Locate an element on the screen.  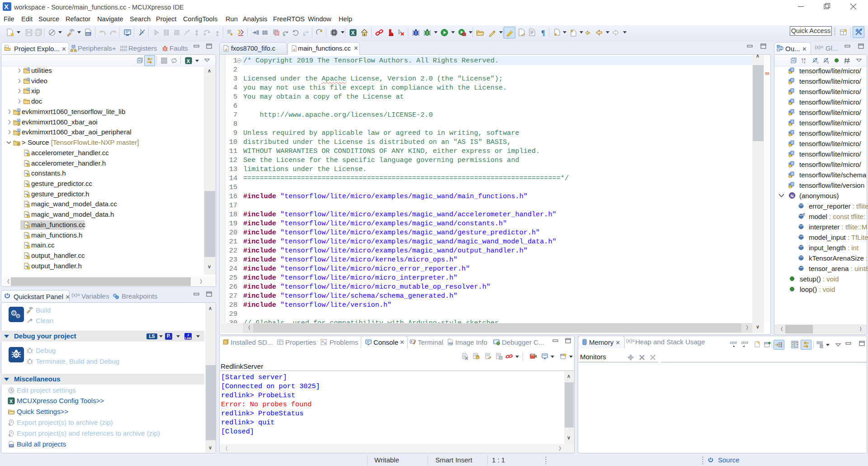
svg-text: z is located at coordinates (805, 62).